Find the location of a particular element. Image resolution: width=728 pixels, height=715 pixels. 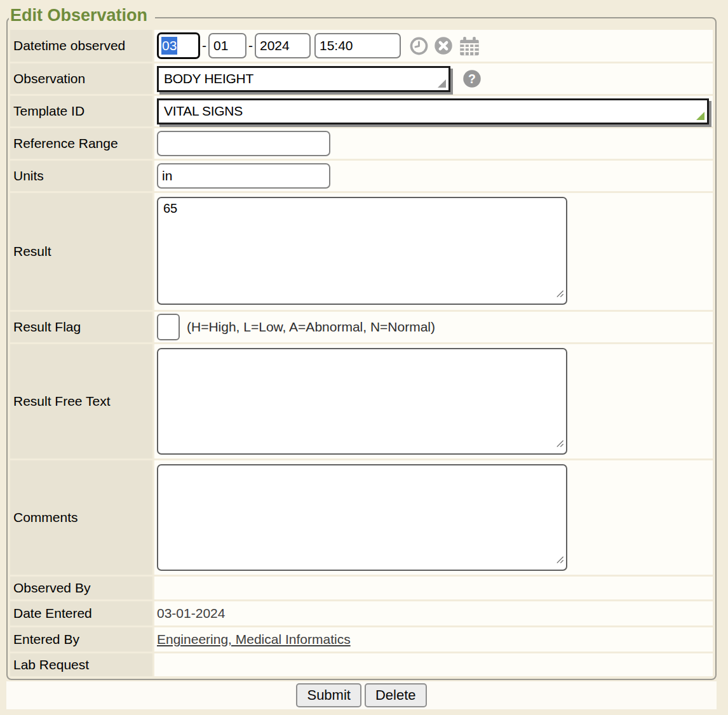

row-template-id: Template ID is located at coordinates (361, 111).